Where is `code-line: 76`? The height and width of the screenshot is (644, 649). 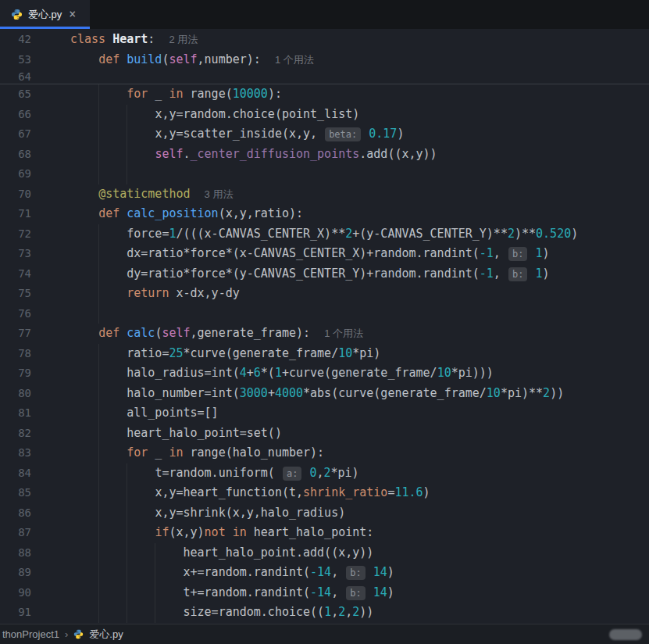
code-line: 76 is located at coordinates (325, 314).